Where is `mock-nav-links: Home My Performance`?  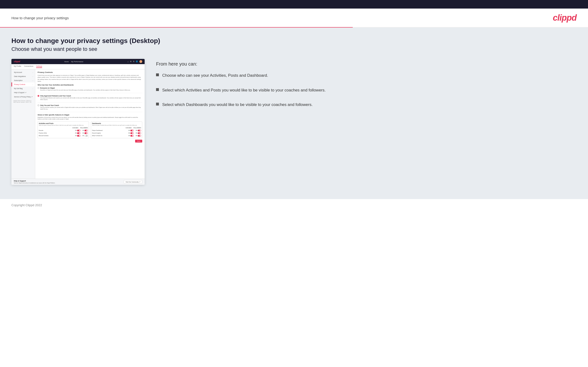 mock-nav-links: Home My Performance is located at coordinates (74, 62).